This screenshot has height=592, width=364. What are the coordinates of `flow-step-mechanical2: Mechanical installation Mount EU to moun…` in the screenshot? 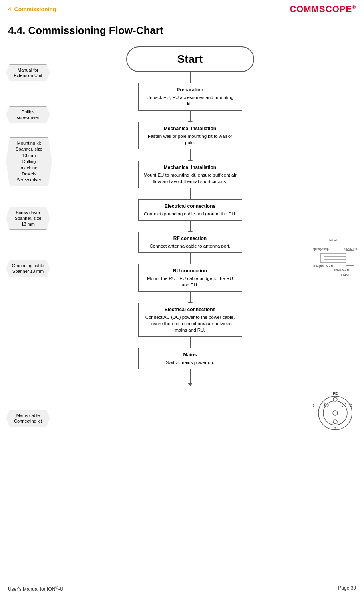 It's located at (190, 174).